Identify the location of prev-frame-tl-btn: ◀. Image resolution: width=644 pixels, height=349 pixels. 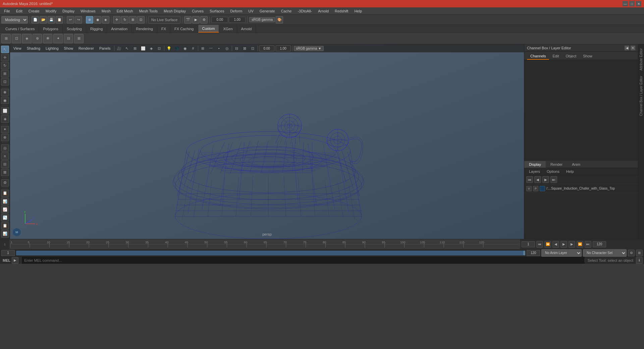
(556, 244).